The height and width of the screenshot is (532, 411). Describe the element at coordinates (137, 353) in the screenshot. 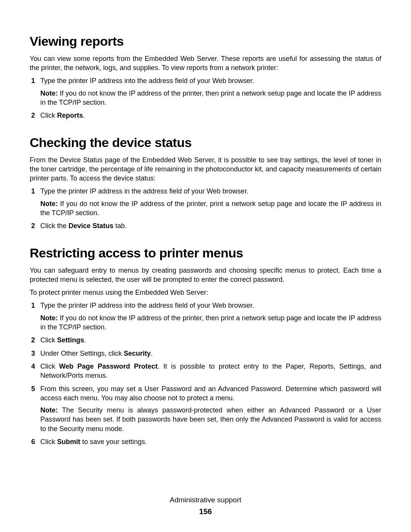

I see `step-text-bold: Security` at that location.